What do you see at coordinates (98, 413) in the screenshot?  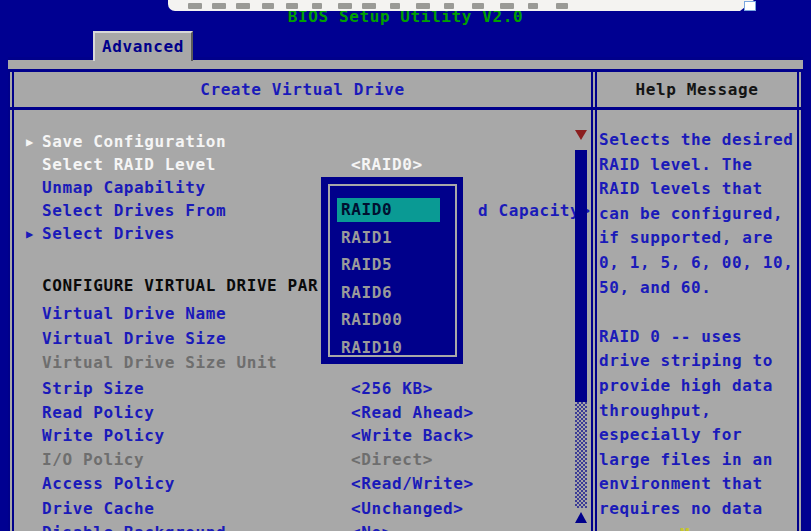 I see `menu-row-label: Read Policy` at bounding box center [98, 413].